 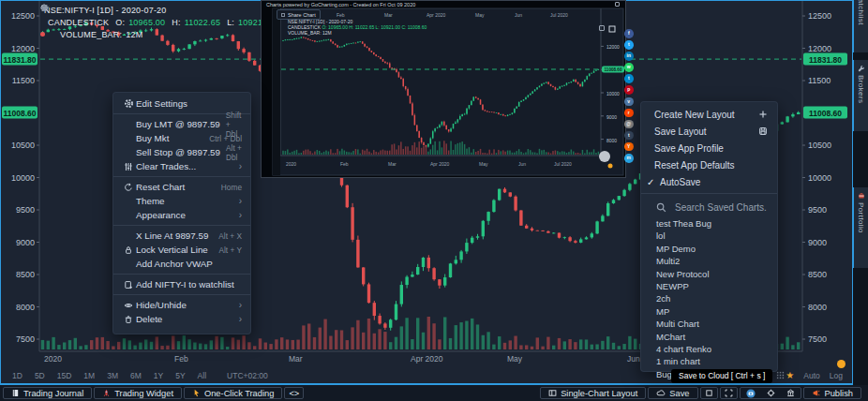 I want to click on alert-dot-icon, so click(x=43, y=34).